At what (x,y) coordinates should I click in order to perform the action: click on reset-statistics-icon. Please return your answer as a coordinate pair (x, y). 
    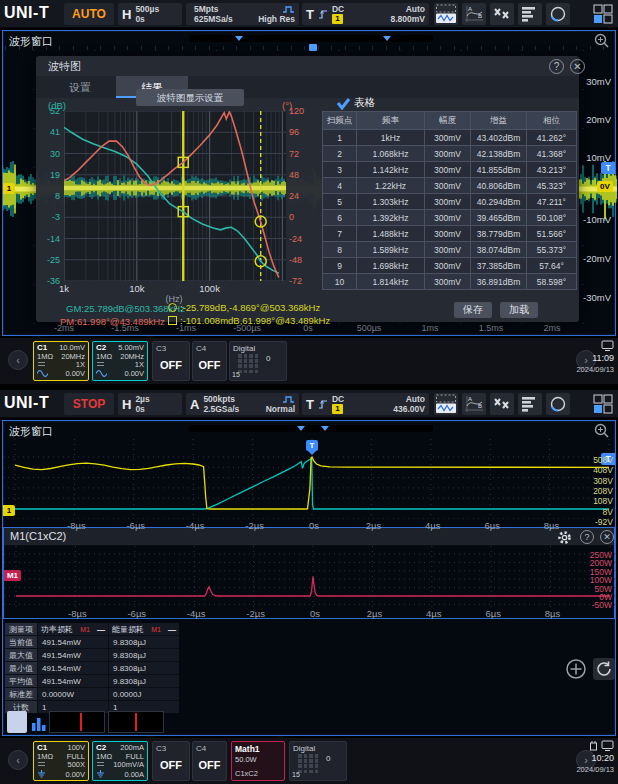
    Looking at the image, I should click on (604, 671).